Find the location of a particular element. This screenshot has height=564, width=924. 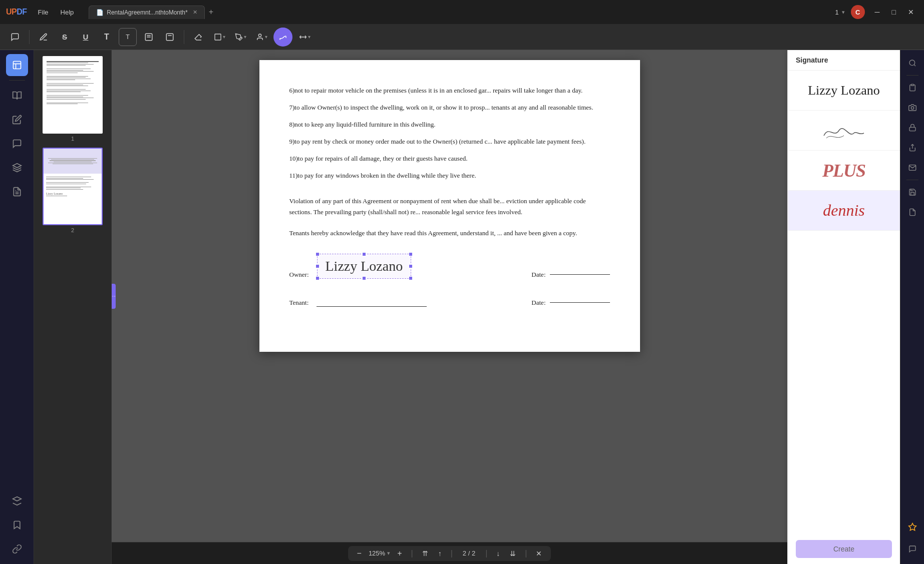

tab-bar: 📄 RentalAgreemnt...nthtoMonth* ✕ + is located at coordinates (459, 12).